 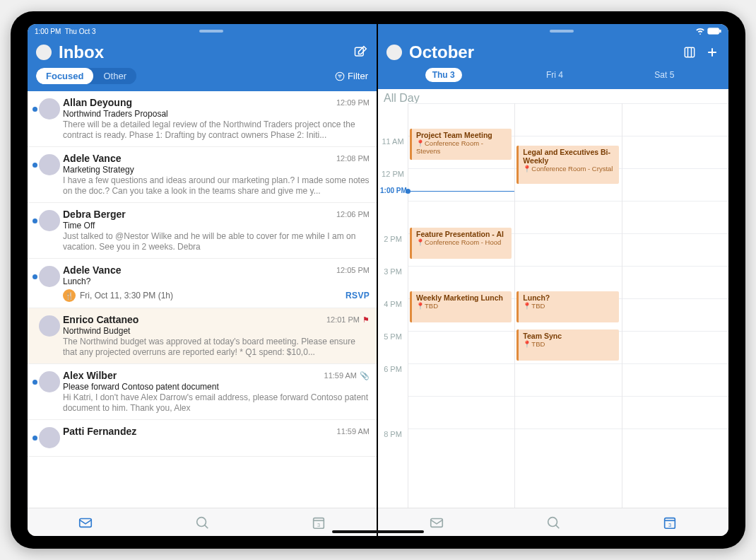 What do you see at coordinates (393, 282) in the screenshot?
I see `hour-label: 3 PM` at bounding box center [393, 282].